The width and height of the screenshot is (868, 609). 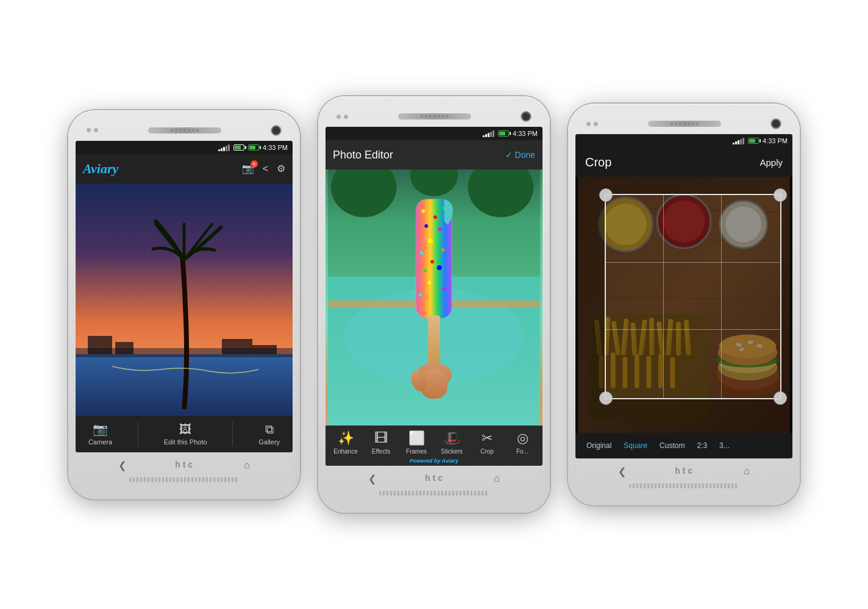 I want to click on effects-icon: 🎞, so click(x=381, y=438).